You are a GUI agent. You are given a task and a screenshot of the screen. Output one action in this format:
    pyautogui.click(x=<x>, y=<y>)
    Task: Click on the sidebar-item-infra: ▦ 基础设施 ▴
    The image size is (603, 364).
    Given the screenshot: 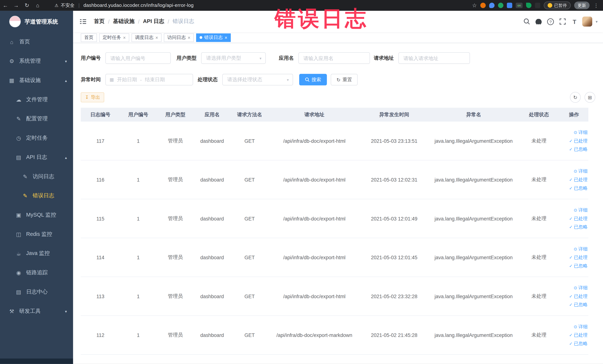 What is the action you would take?
    pyautogui.click(x=36, y=80)
    